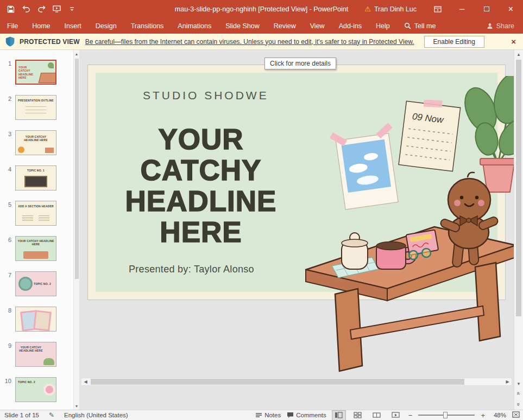 The height and width of the screenshot is (420, 523). What do you see at coordinates (306, 415) in the screenshot?
I see `comments-toggle: Comments` at bounding box center [306, 415].